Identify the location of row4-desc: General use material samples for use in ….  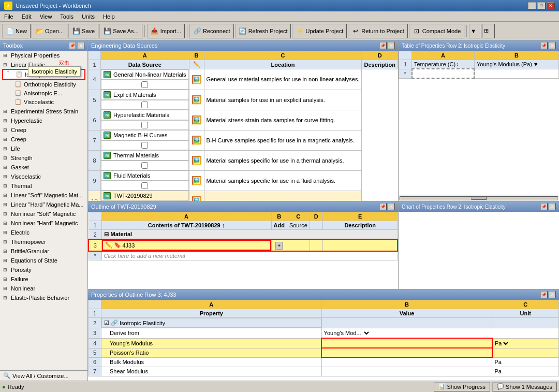
(283, 80).